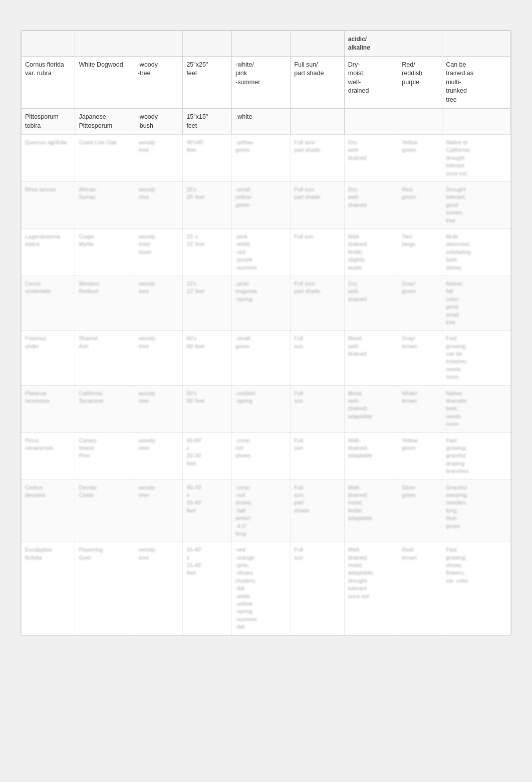  What do you see at coordinates (420, 158) in the screenshot?
I see `cell-2-7: Yellow green` at bounding box center [420, 158].